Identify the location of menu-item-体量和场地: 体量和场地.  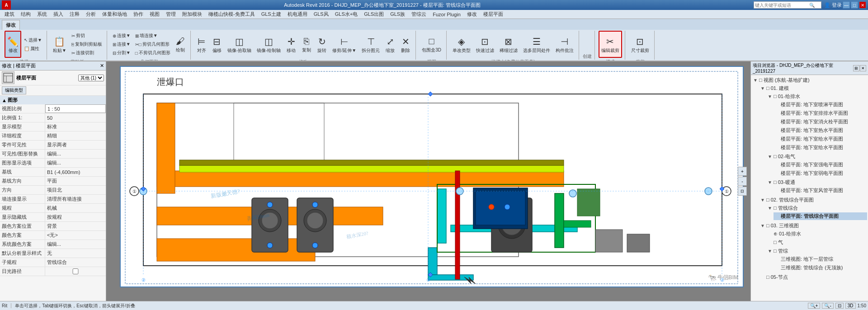
(115, 14).